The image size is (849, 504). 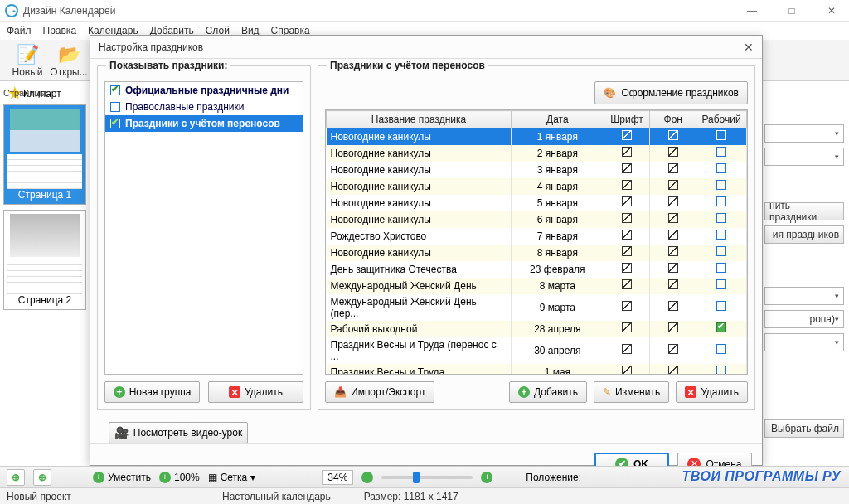 I want to click on tree-item: Праздники с учётом переносов, so click(x=204, y=124).